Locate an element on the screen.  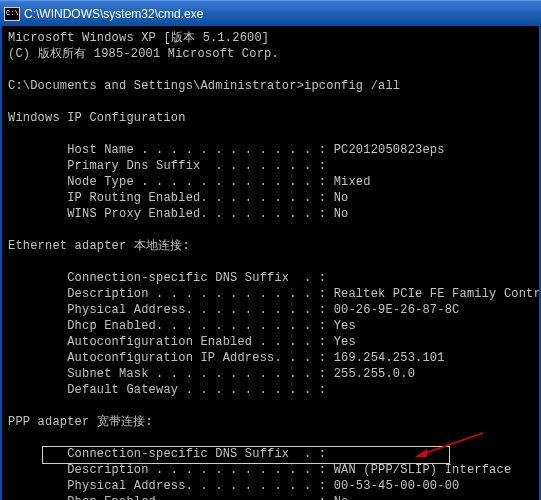
wins-proxy-value: No is located at coordinates (342, 214).